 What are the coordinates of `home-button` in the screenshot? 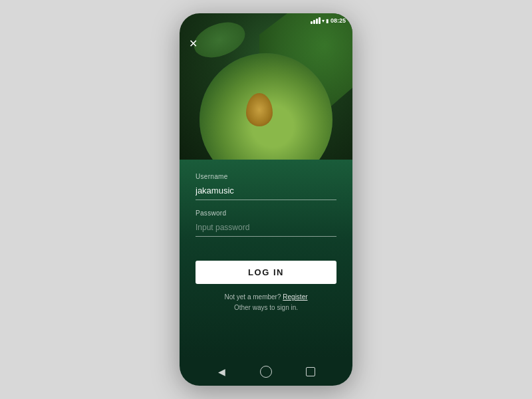 It's located at (266, 372).